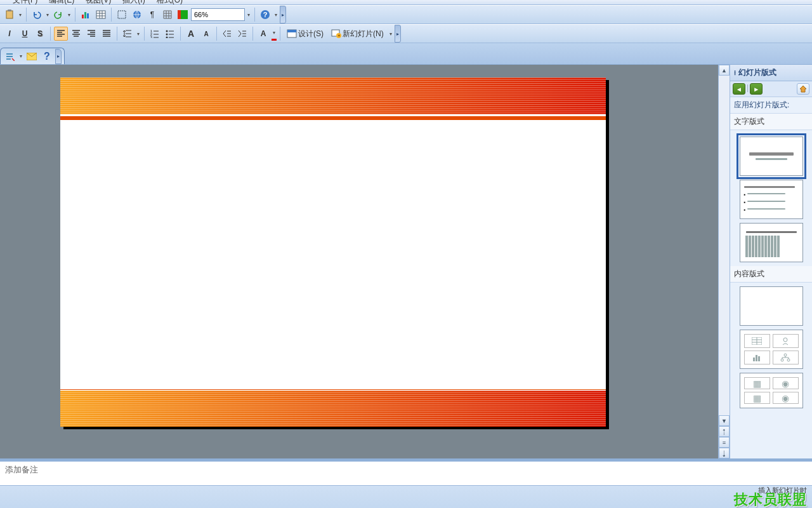 This screenshot has height=508, width=812. Describe the element at coordinates (771, 89) in the screenshot. I see `taskpane-nav: ◄ | ►` at that location.